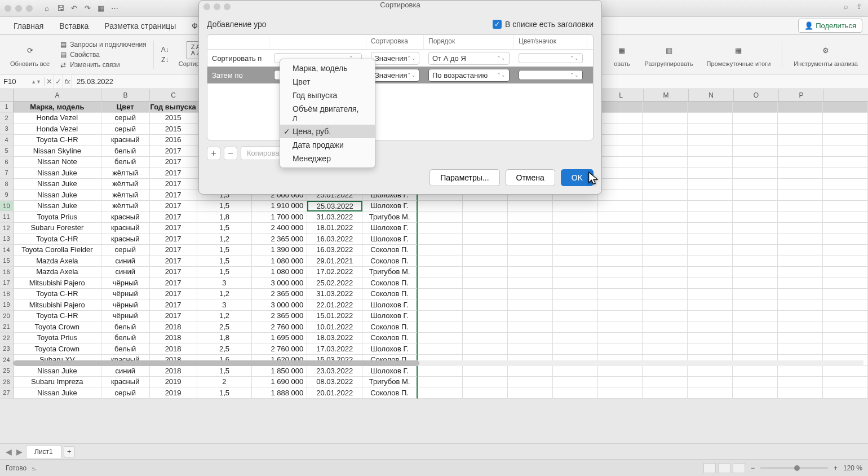 The width and height of the screenshot is (868, 476). I want to click on data-cell: 1,8, so click(225, 217).